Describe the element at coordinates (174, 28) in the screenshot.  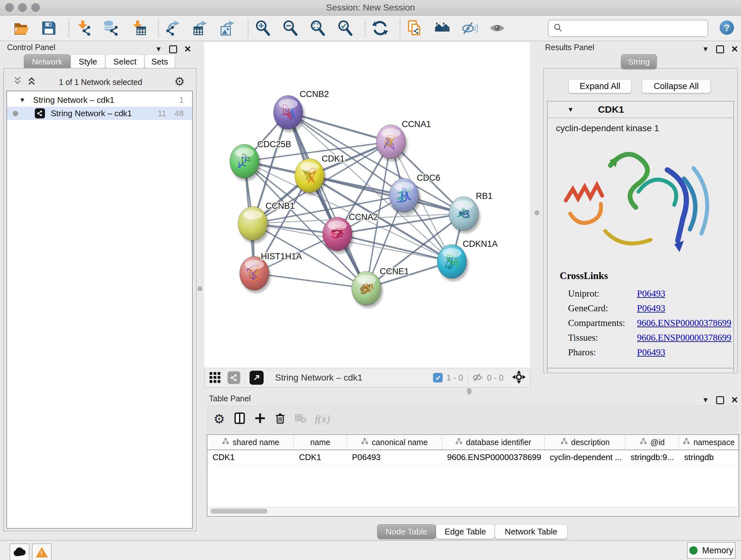
I see `export-network-button` at that location.